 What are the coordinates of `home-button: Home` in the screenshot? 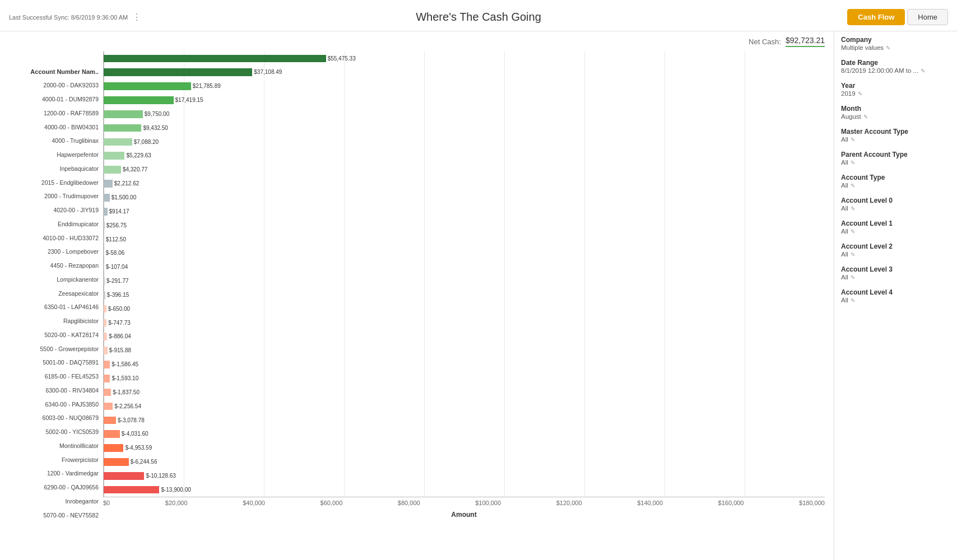 It's located at (928, 17).